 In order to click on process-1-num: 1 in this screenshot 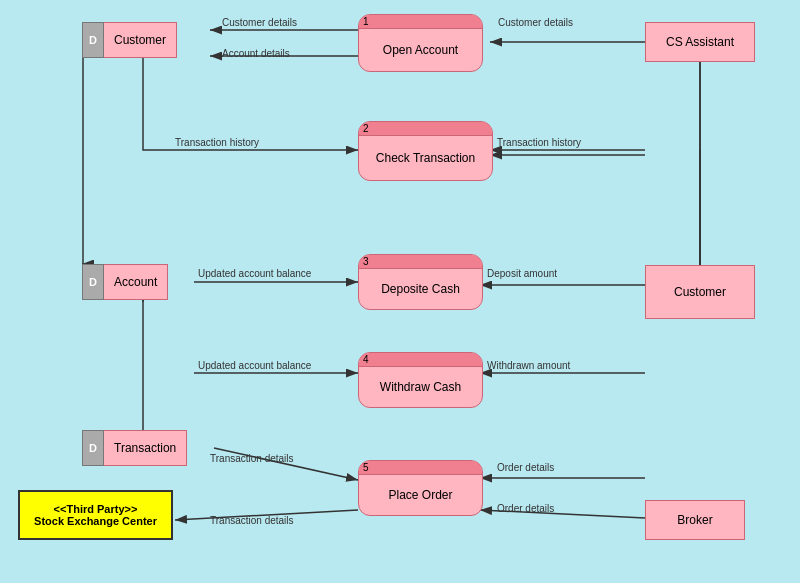, I will do `click(420, 22)`.